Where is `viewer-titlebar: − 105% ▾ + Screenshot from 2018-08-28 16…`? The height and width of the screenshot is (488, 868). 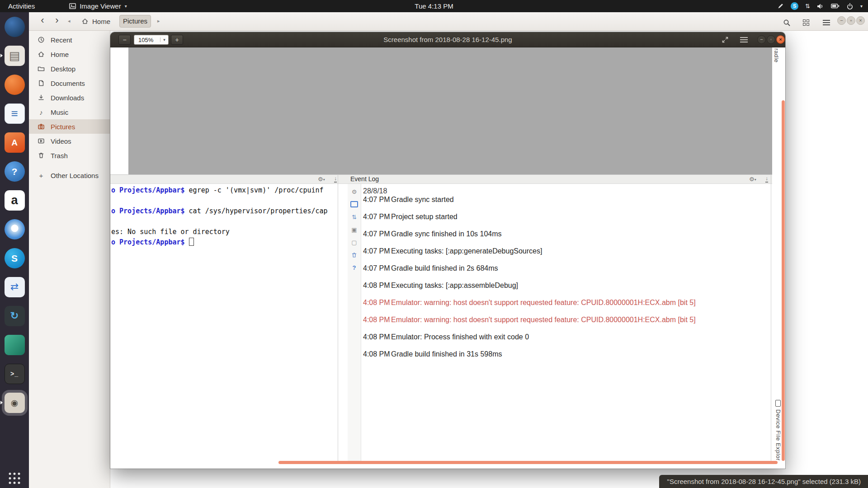
viewer-titlebar: − 105% ▾ + Screenshot from 2018-08-28 16… is located at coordinates (448, 40).